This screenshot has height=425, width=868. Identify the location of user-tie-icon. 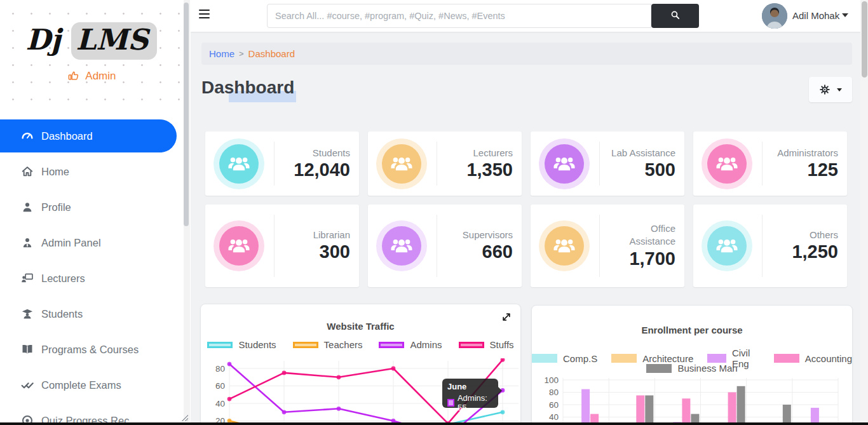
(27, 243).